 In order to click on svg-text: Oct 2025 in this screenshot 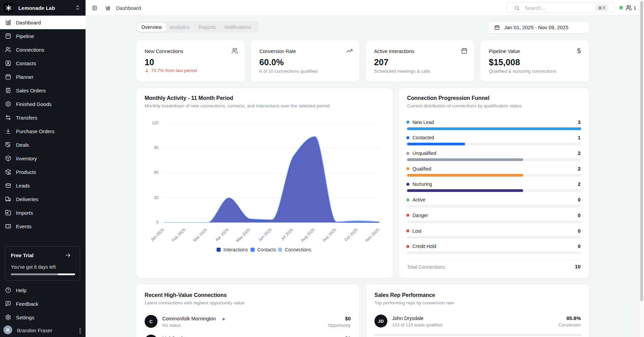, I will do `click(351, 235)`.